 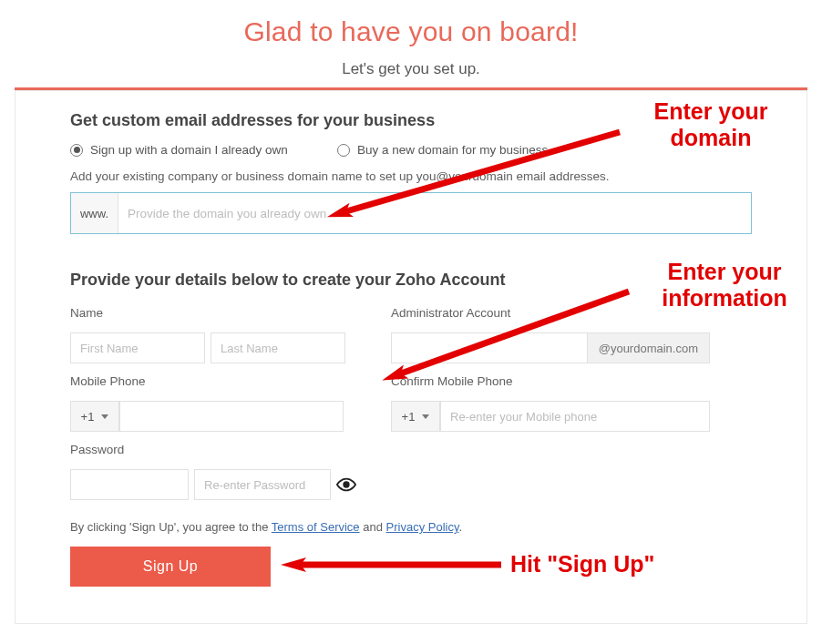 What do you see at coordinates (95, 416) in the screenshot?
I see `mobile-country-code: +1` at bounding box center [95, 416].